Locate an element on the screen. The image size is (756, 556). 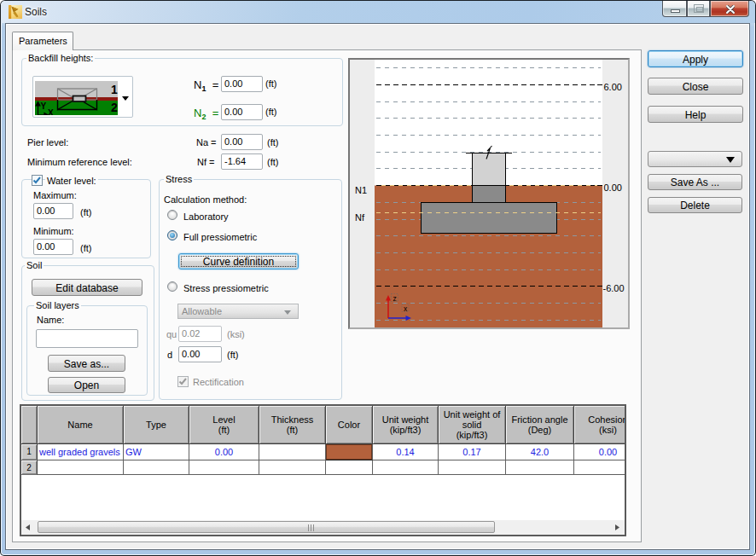
svg-text: z is located at coordinates (395, 298).